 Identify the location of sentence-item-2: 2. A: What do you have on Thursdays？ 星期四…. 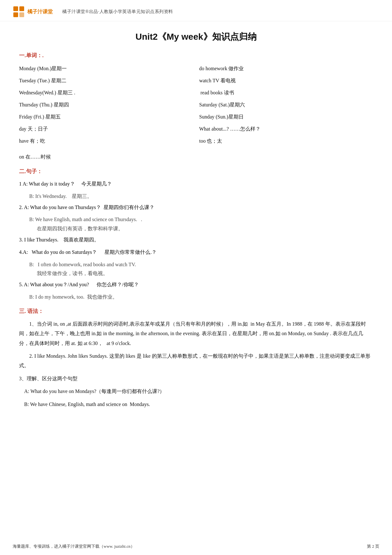
(196, 208).